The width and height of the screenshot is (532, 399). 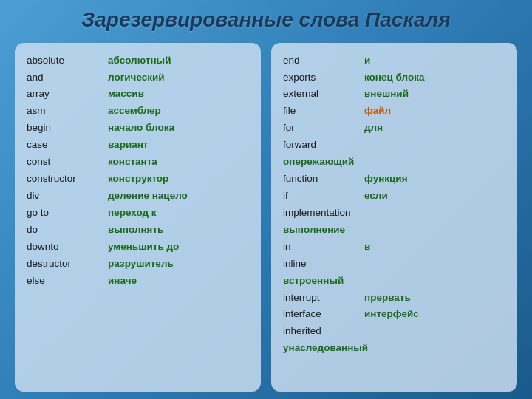 I want to click on keyword: const, so click(x=67, y=163).